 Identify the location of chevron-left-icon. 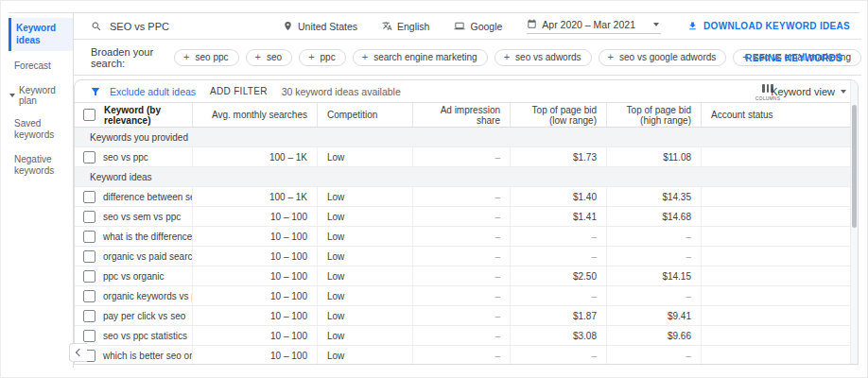
(79, 352).